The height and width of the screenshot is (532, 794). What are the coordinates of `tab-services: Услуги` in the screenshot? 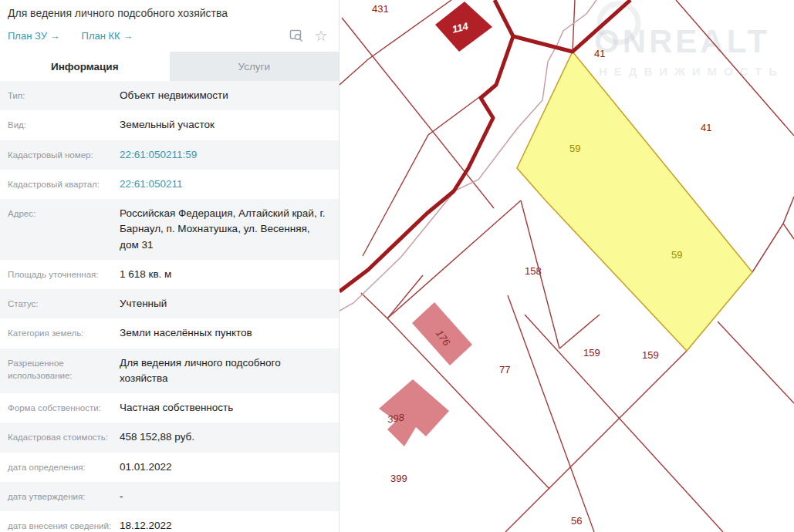 It's located at (255, 66).